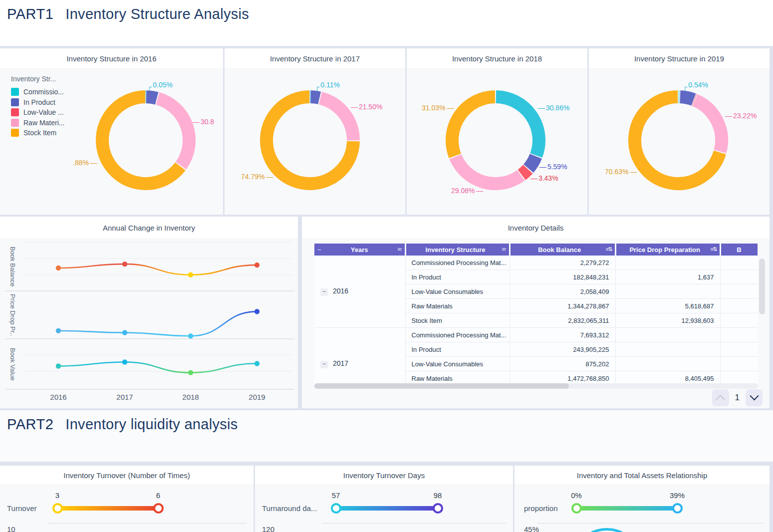 The height and width of the screenshot is (532, 773). Describe the element at coordinates (147, 523) in the screenshot. I see `gauge-axis-line` at that location.